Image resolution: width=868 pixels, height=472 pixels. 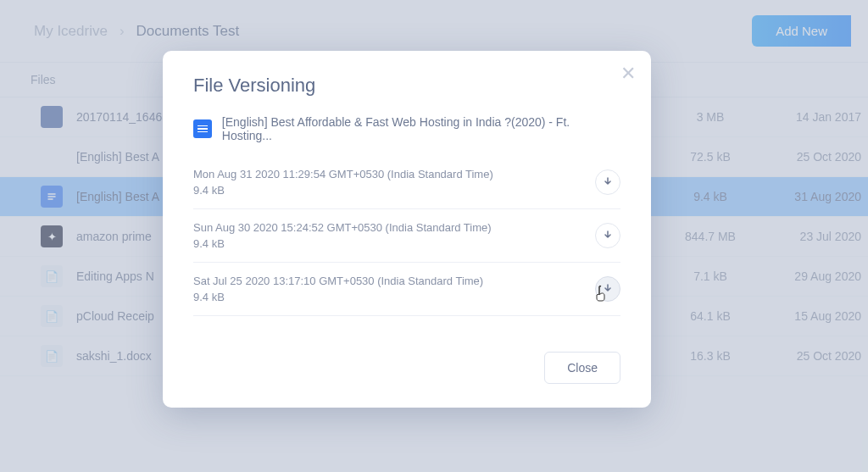 What do you see at coordinates (203, 129) in the screenshot?
I see `document-file-icon` at bounding box center [203, 129].